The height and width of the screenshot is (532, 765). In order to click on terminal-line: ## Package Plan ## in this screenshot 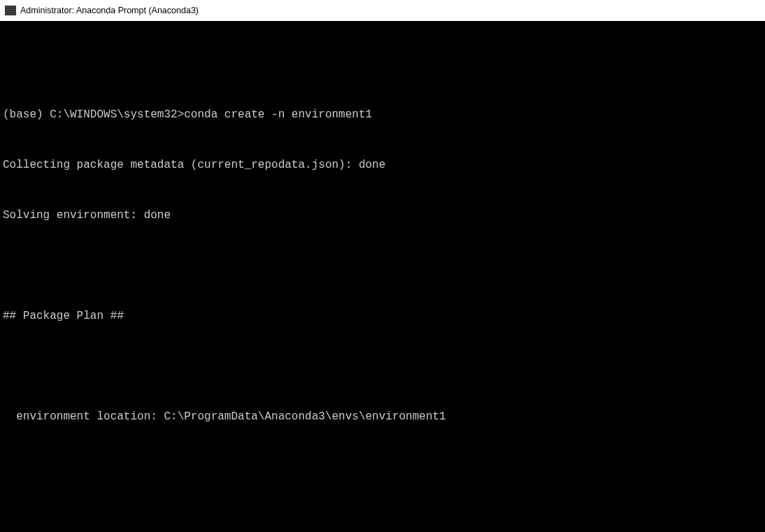, I will do `click(382, 316)`.